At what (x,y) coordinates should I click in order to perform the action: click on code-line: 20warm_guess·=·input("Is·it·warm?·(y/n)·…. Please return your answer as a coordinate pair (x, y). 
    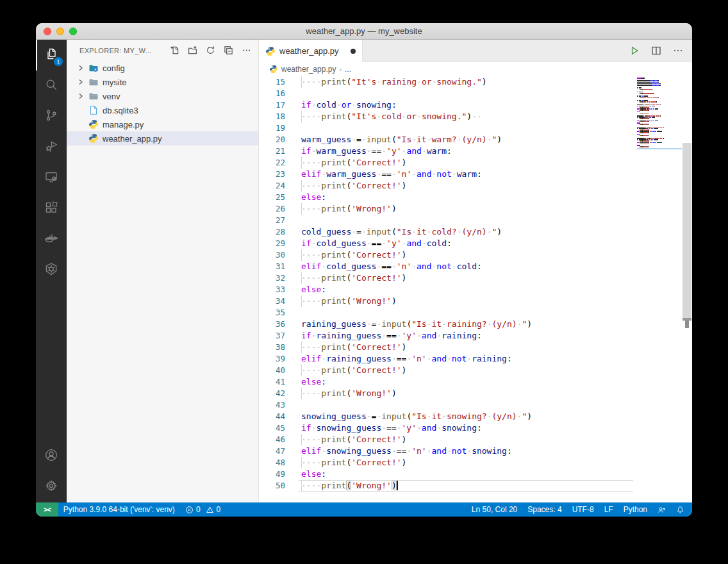
    Looking at the image, I should click on (476, 140).